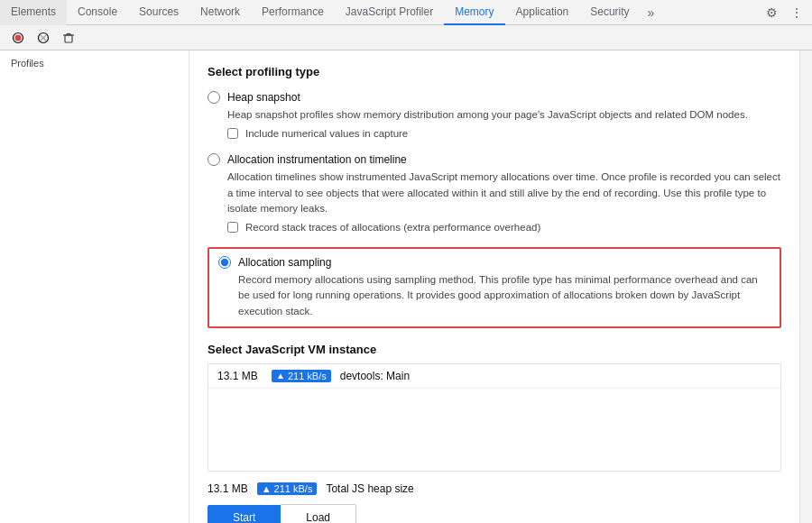 This screenshot has width=812, height=523. I want to click on heap-snapshot-radio, so click(214, 97).